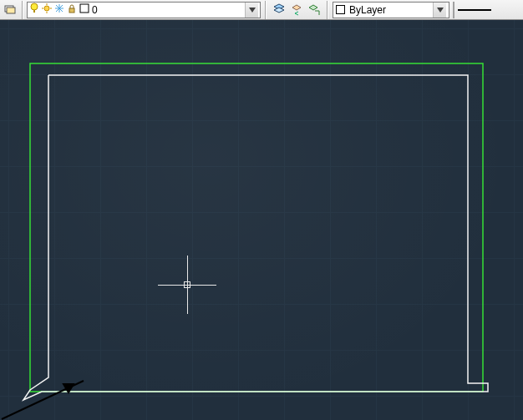 Image resolution: width=523 pixels, height=420 pixels. Describe the element at coordinates (34, 10) in the screenshot. I see `lightbulb-icon` at that location.